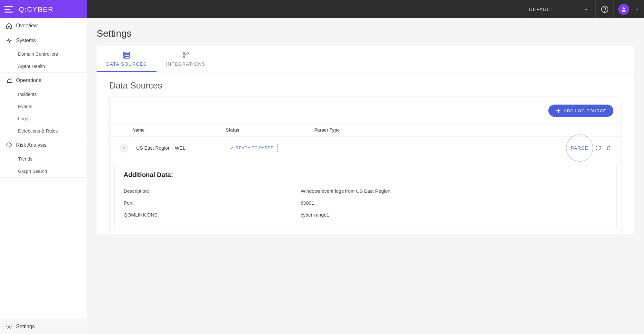 Image resolution: width=644 pixels, height=334 pixels. I want to click on trash-icon, so click(609, 148).